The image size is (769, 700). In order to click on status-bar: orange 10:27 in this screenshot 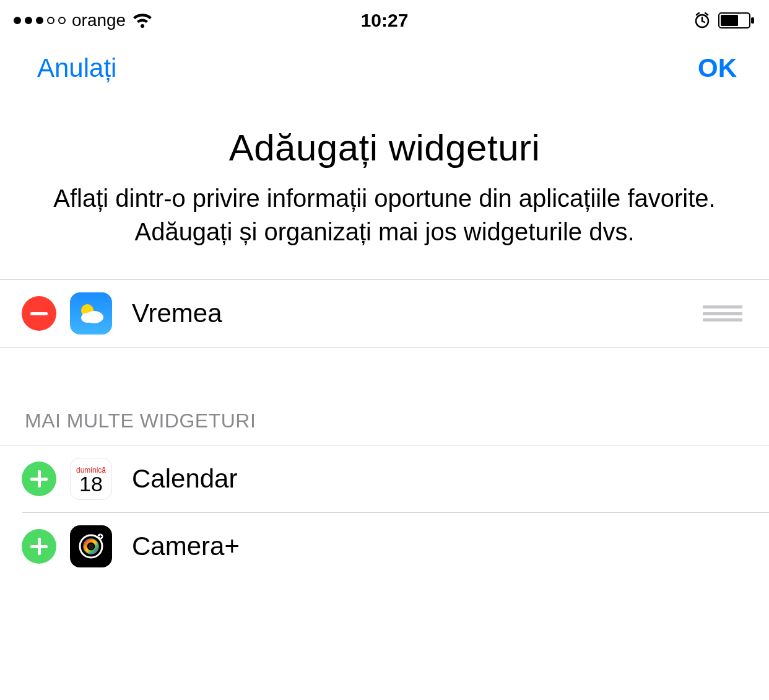, I will do `click(384, 17)`.